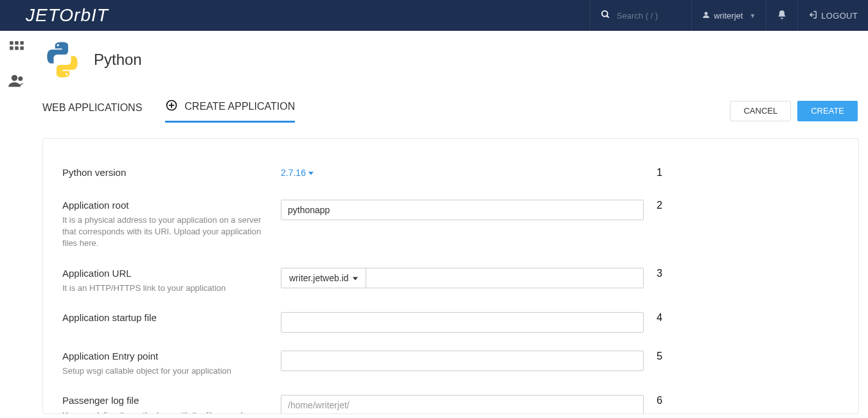  What do you see at coordinates (463, 322) in the screenshot?
I see `startup-file-input` at bounding box center [463, 322].